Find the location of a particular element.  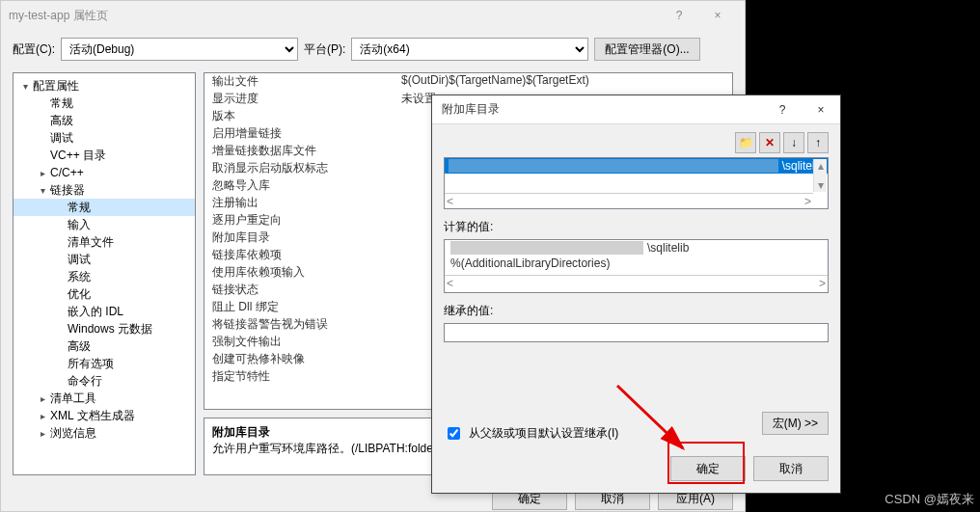

tree-item: ▾链接器 is located at coordinates (104, 190).